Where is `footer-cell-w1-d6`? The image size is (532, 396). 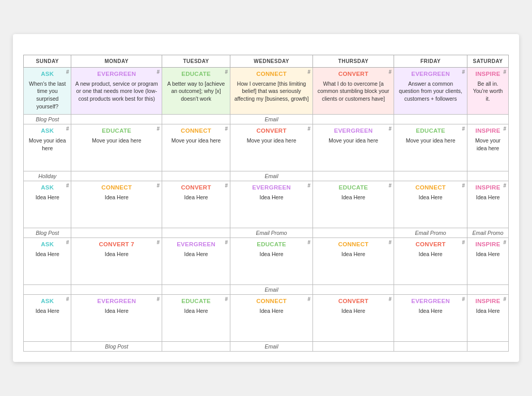
footer-cell-w1-d6 is located at coordinates (431, 120).